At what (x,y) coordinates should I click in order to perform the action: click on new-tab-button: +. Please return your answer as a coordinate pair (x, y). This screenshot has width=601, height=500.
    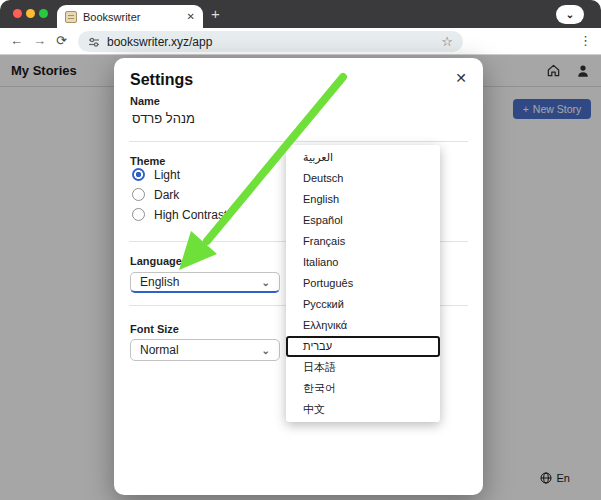
    Looking at the image, I should click on (216, 14).